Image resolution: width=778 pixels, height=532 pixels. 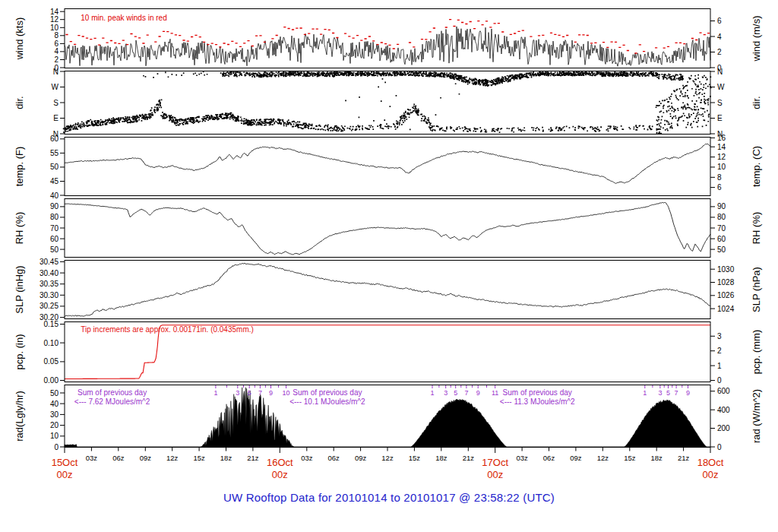 What do you see at coordinates (757, 416) in the screenshot?
I see `rad-right-axis-label: rad (W/m^2)` at bounding box center [757, 416].